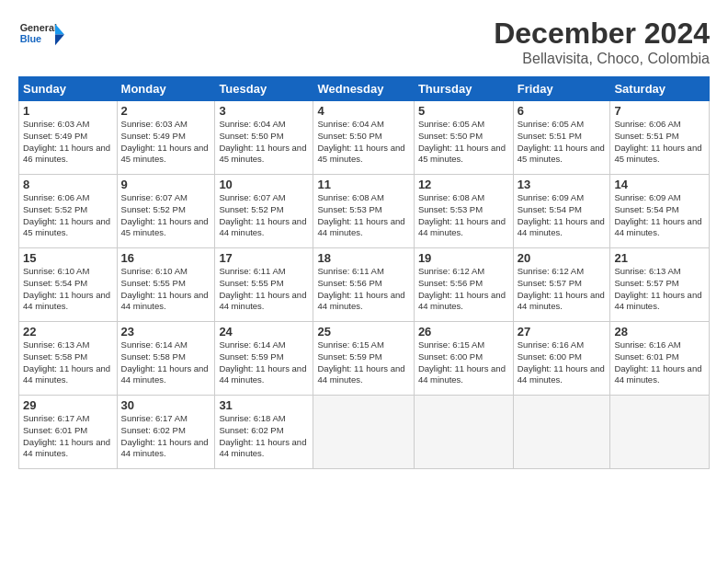 This screenshot has width=728, height=563. I want to click on calendar-cell: 14 Sunrise: 6:09 AM Sunset: 5:54 PM Dayl…, so click(660, 212).